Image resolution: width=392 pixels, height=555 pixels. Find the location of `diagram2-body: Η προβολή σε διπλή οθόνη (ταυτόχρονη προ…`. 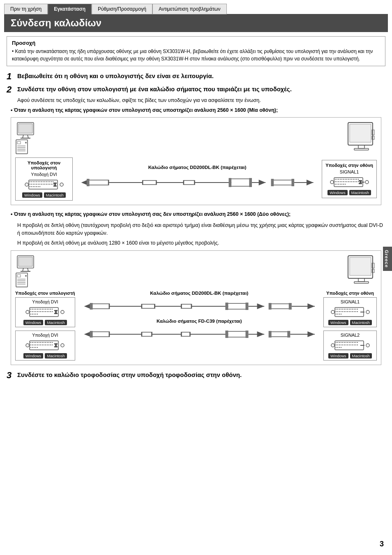

diagram2-body: Η προβολή σε διπλή οθόνη (ταυτόχρονη προ… is located at coordinates (201, 229).